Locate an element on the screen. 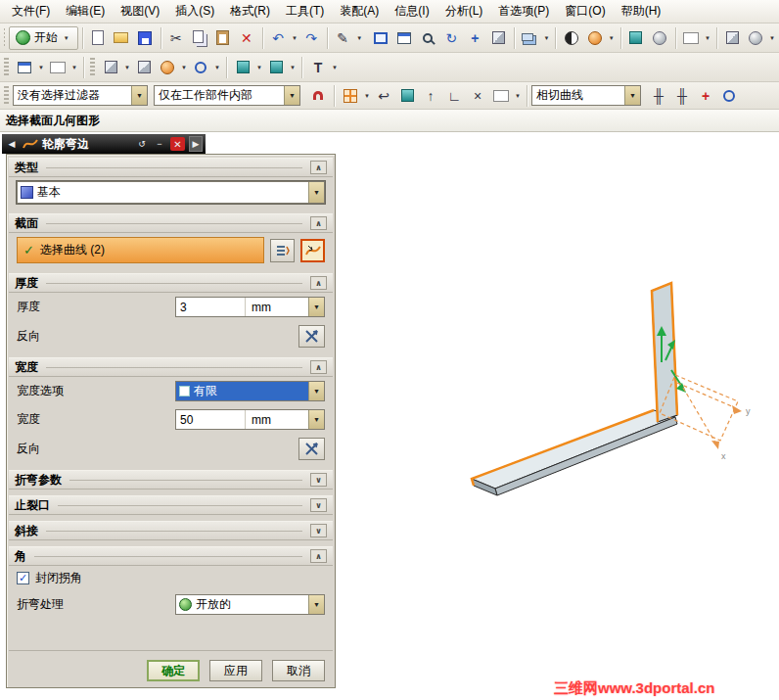 This screenshot has height=700, width=779. show-hide-button is located at coordinates (660, 38).